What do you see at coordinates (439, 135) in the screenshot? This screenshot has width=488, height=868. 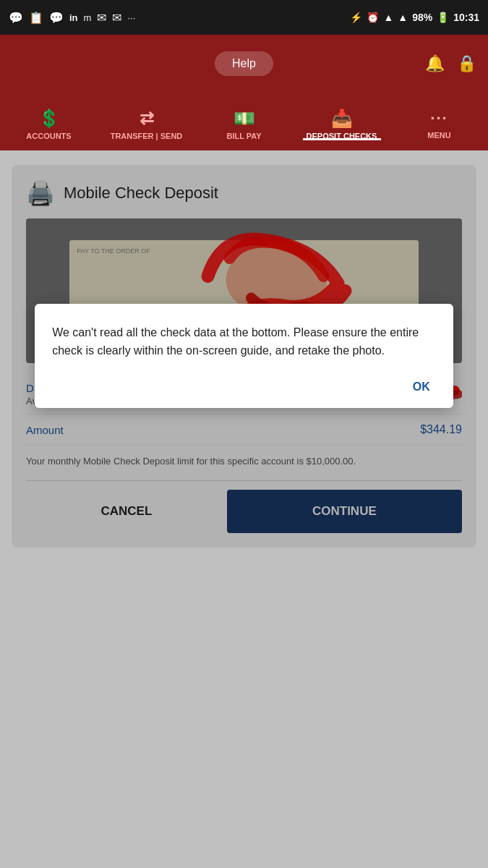 I see `tab-menu-label: MENU` at bounding box center [439, 135].